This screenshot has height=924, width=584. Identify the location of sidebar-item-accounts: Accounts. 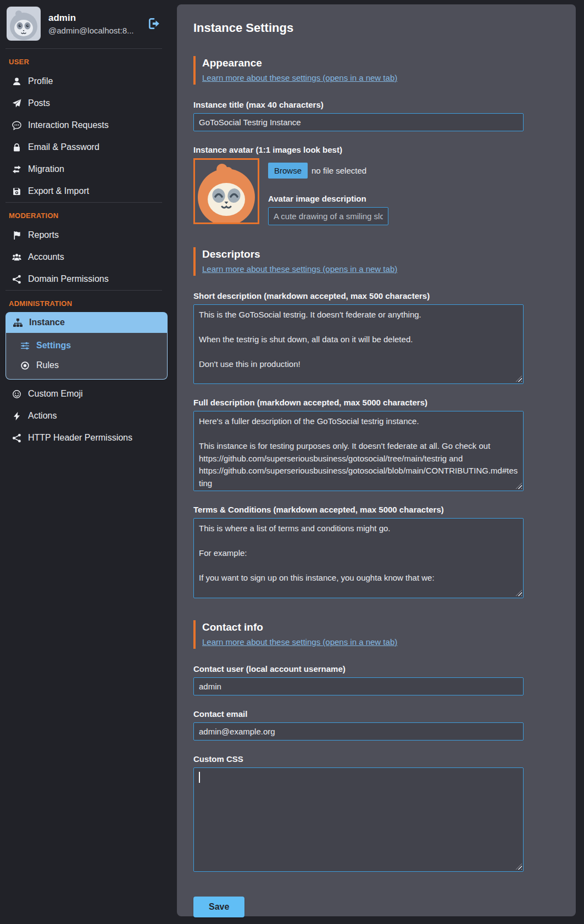
(84, 257).